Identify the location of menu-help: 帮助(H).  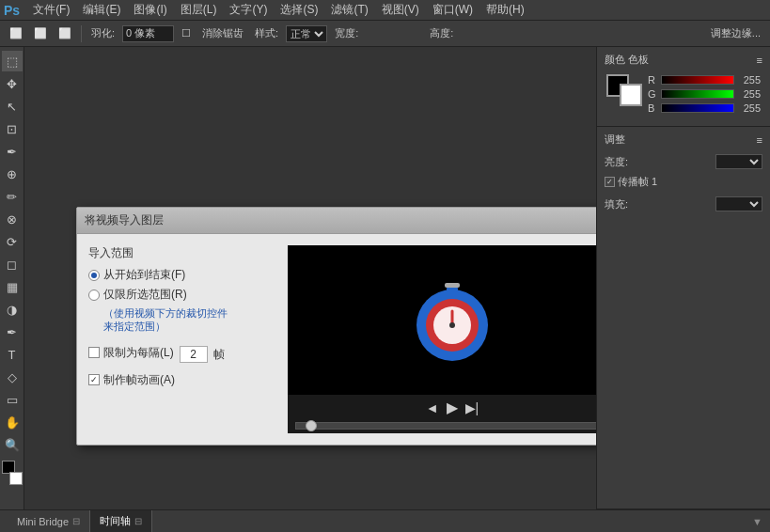
(506, 9).